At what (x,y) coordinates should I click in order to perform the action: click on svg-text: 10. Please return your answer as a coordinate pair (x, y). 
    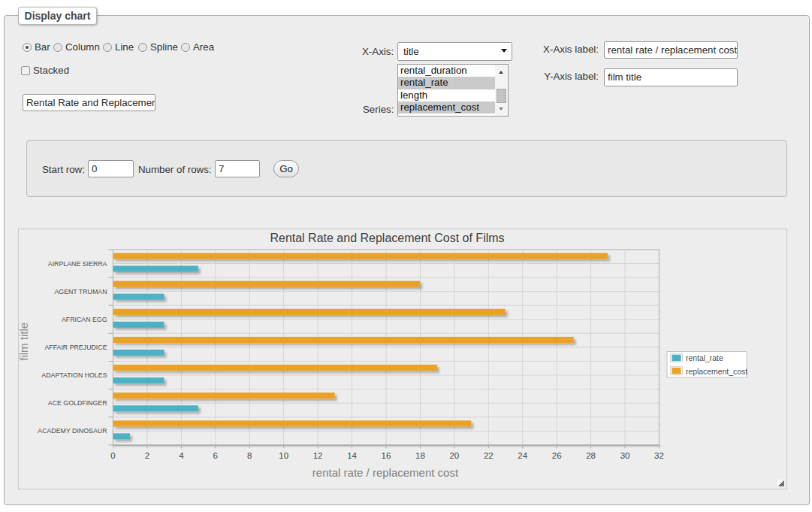
    Looking at the image, I should click on (284, 456).